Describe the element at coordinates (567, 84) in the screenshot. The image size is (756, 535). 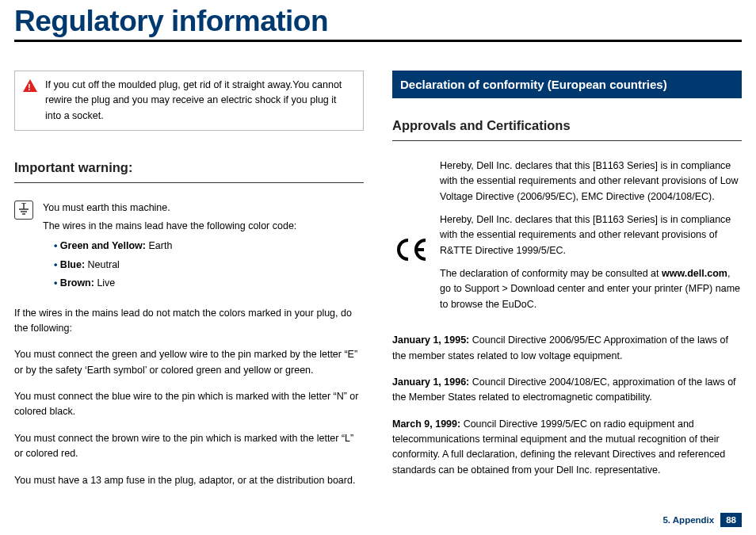
I see `declaration-section-bar: Declaration of conformity (European coun…` at that location.